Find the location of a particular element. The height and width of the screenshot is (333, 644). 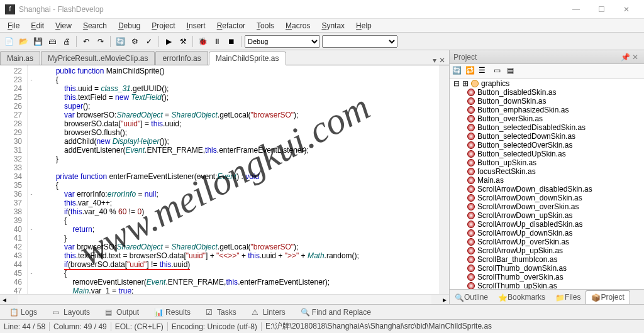

status-column: Column: 49 / 49 is located at coordinates (80, 327).